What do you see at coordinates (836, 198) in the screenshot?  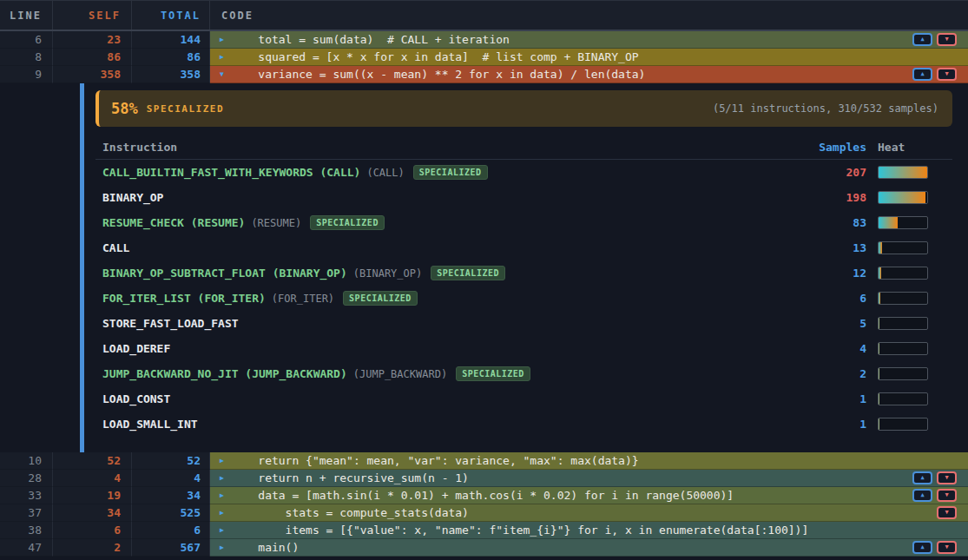 I see `samples-cell: 198` at bounding box center [836, 198].